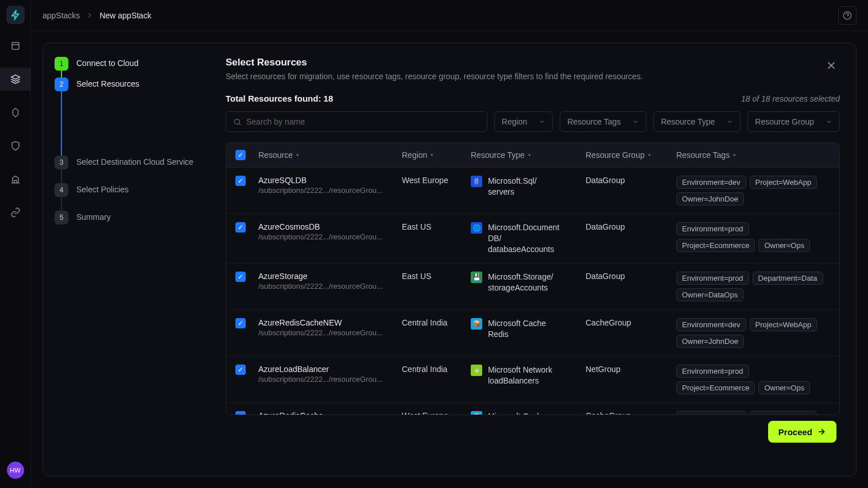 The image size is (868, 488). What do you see at coordinates (631, 155) in the screenshot?
I see `column-group: Resource Group▾` at bounding box center [631, 155].